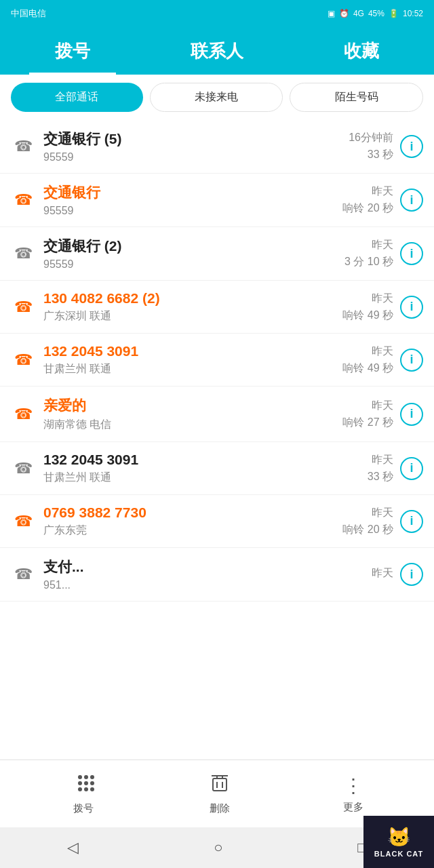 The height and width of the screenshot is (868, 434). What do you see at coordinates (357, 98) in the screenshot?
I see `filter-unknown: 陌生号码` at bounding box center [357, 98].